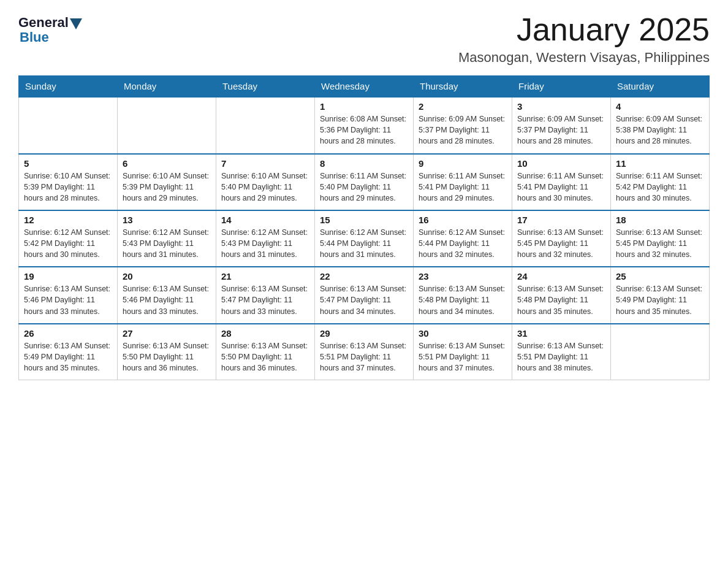 The width and height of the screenshot is (728, 563). Describe the element at coordinates (660, 187) in the screenshot. I see `day-info: Sunrise: 6:11 AM Sunset: 5:42 PM Dayligh…` at that location.